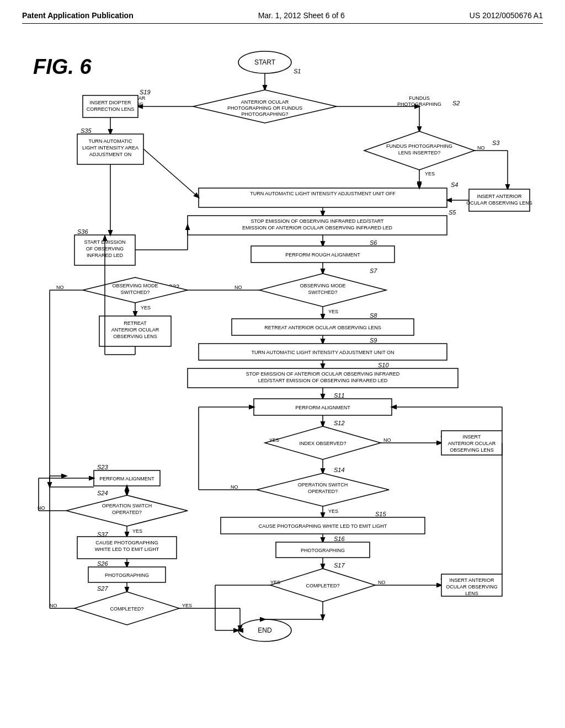 The height and width of the screenshot is (728, 565). Describe the element at coordinates (103, 493) in the screenshot. I see `svg-text: S24` at that location.